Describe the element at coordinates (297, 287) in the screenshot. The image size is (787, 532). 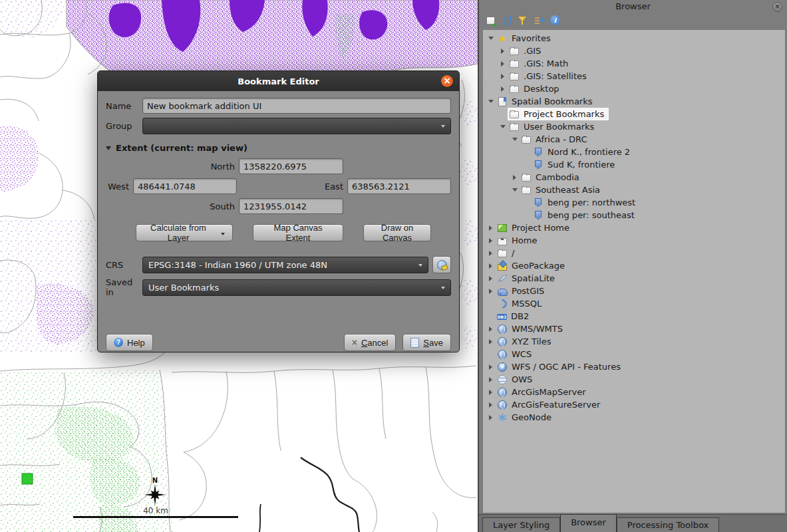
I see `saved-in-dropdown: User Bookmarks` at that location.